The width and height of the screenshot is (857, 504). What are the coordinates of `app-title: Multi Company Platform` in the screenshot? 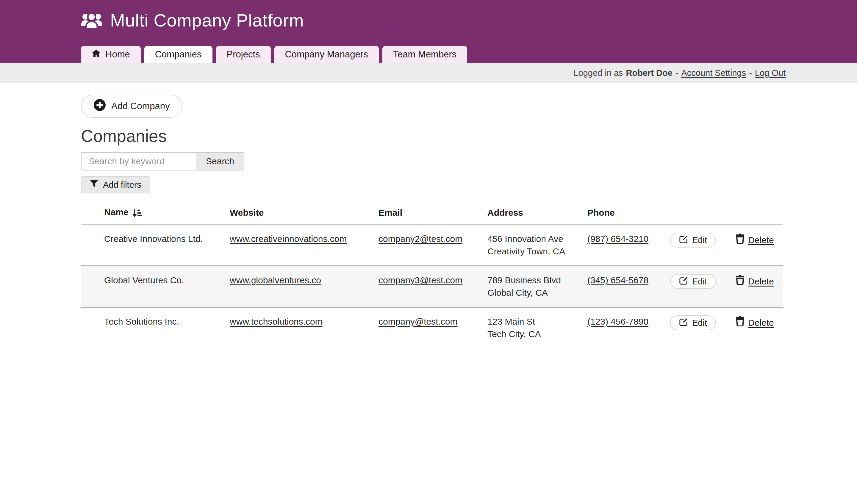 It's located at (207, 20).